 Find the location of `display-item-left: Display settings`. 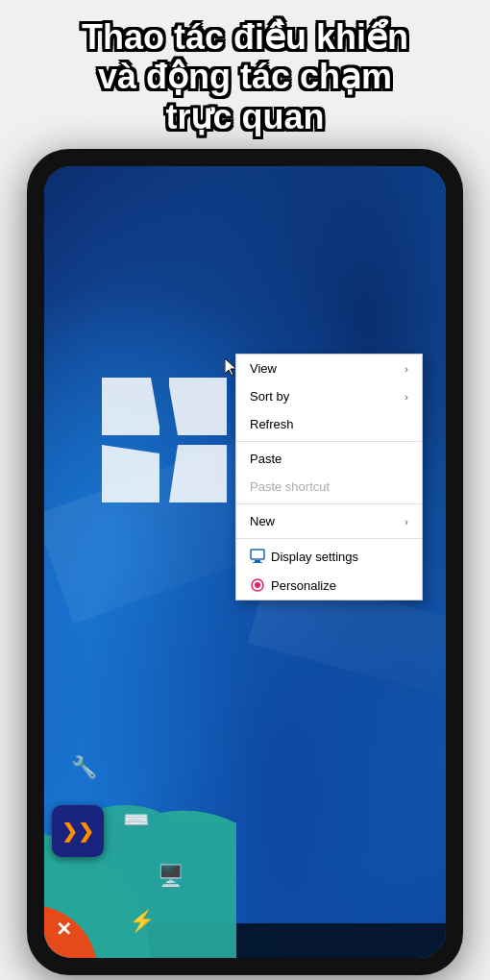

display-item-left: Display settings is located at coordinates (304, 556).